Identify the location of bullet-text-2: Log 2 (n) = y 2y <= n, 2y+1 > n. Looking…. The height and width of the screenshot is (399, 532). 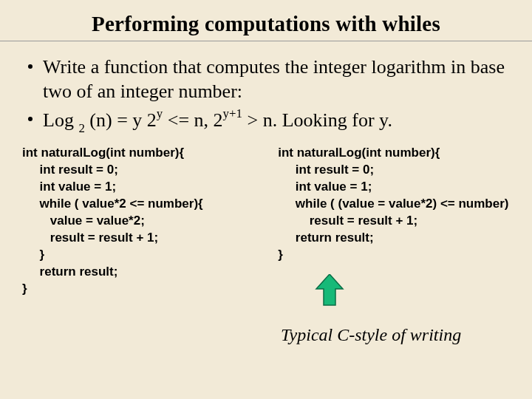
(217, 121).